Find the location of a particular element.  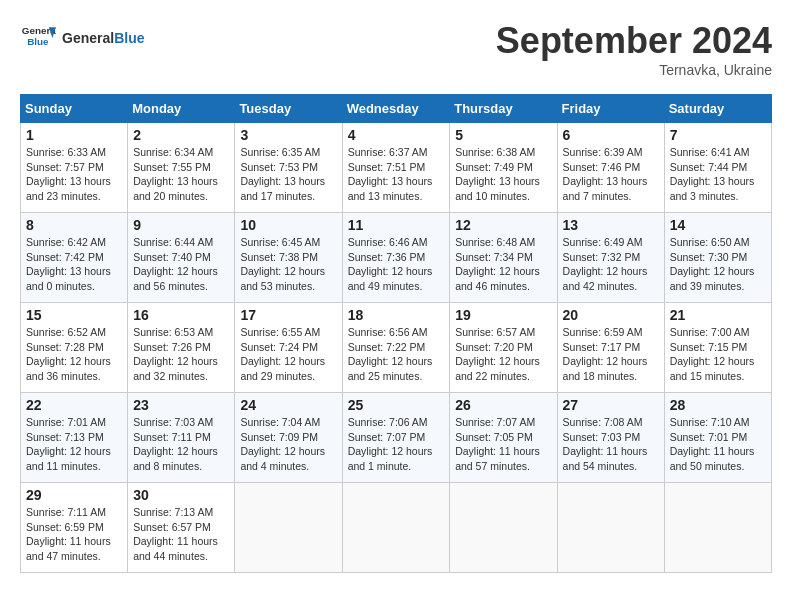

day-info: Sunrise: 6:48 AMSunset: 7:34 PMDaylight:… is located at coordinates (503, 264).